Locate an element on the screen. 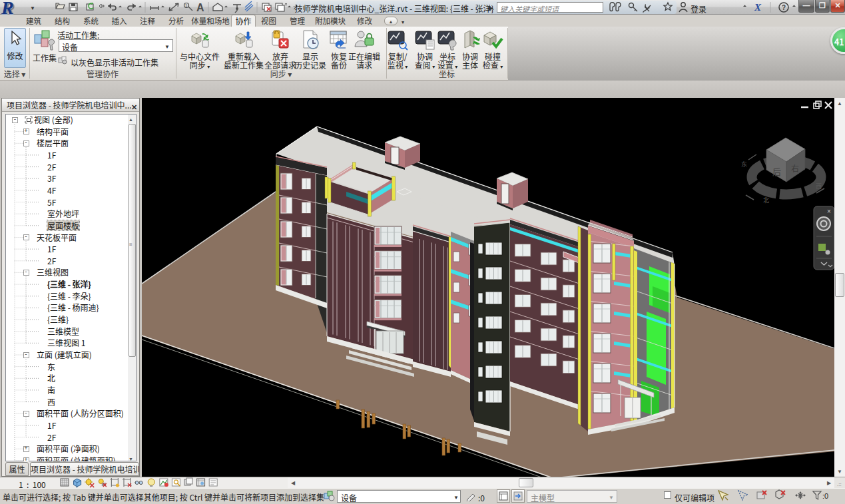 This screenshot has height=504, width=845. svg-text: 东 is located at coordinates (744, 164).